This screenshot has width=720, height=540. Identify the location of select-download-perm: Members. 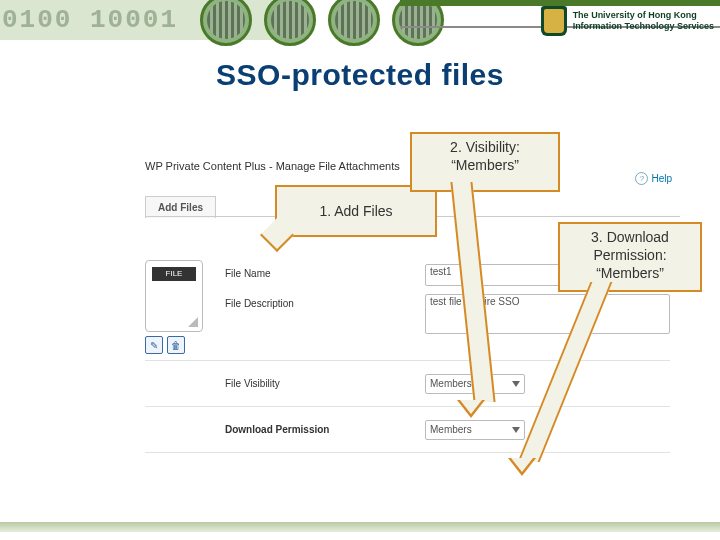
(475, 430).